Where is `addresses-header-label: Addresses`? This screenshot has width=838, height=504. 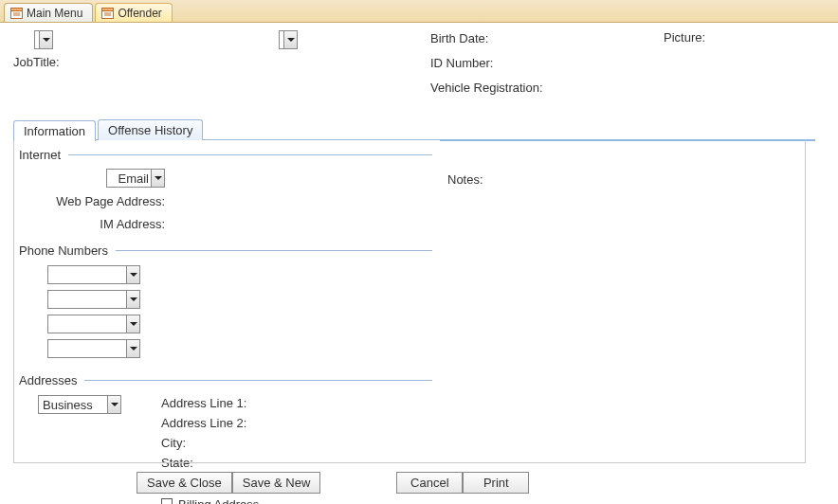
addresses-header-label: Addresses is located at coordinates (47, 381).